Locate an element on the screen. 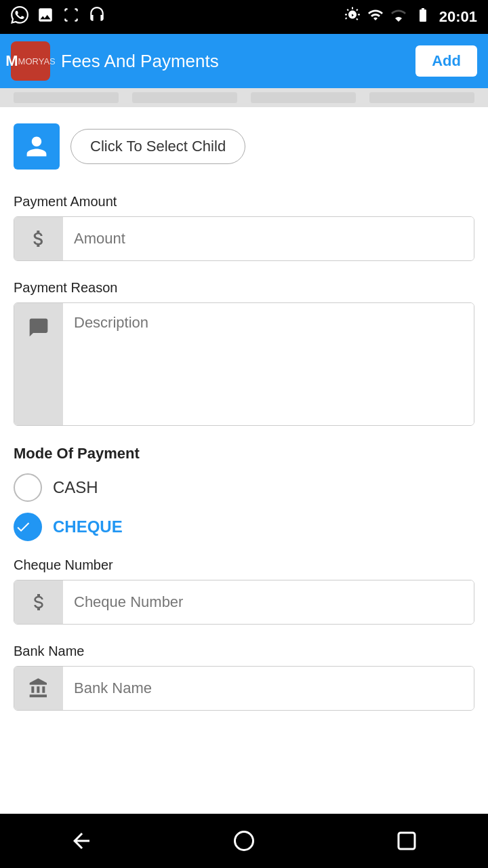 The height and width of the screenshot is (868, 488). bank-name-input-group is located at coordinates (244, 688).